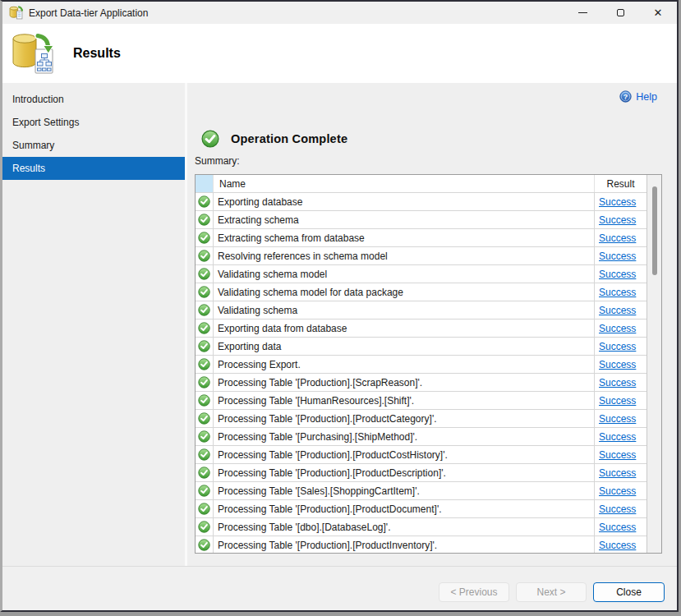 The height and width of the screenshot is (616, 681). Describe the element at coordinates (404, 310) in the screenshot. I see `row-name: Validating schema` at that location.